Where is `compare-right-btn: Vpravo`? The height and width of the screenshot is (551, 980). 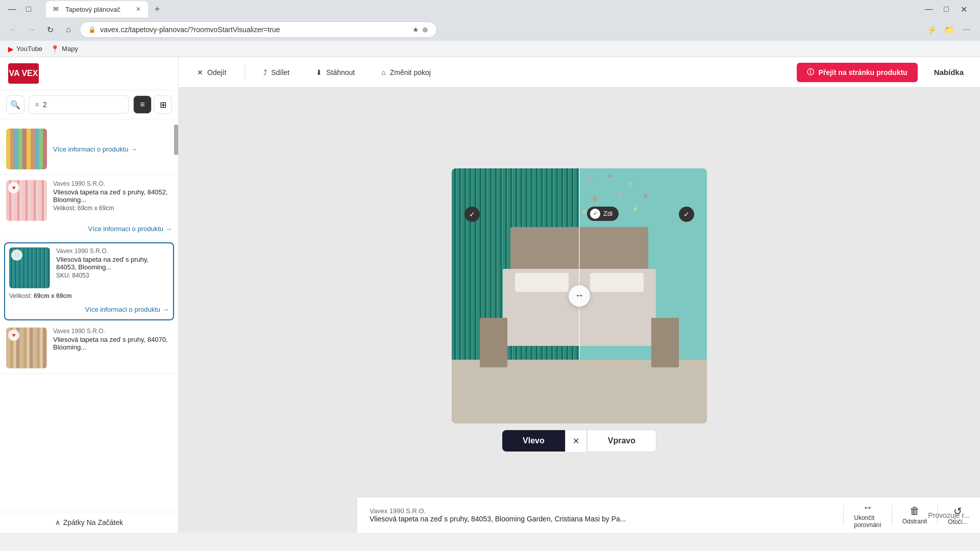
compare-right-btn: Vpravo is located at coordinates (622, 441).